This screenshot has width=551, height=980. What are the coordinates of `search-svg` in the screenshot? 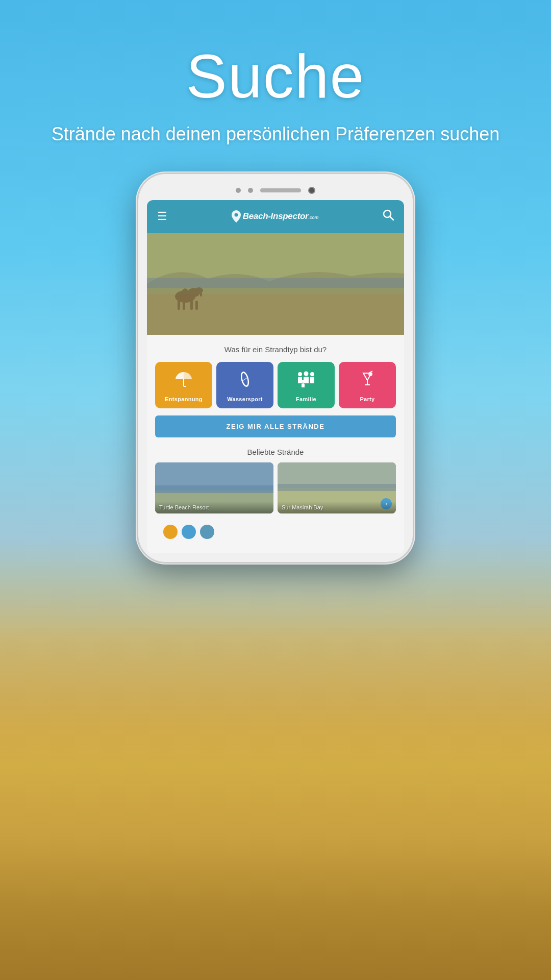 It's located at (388, 215).